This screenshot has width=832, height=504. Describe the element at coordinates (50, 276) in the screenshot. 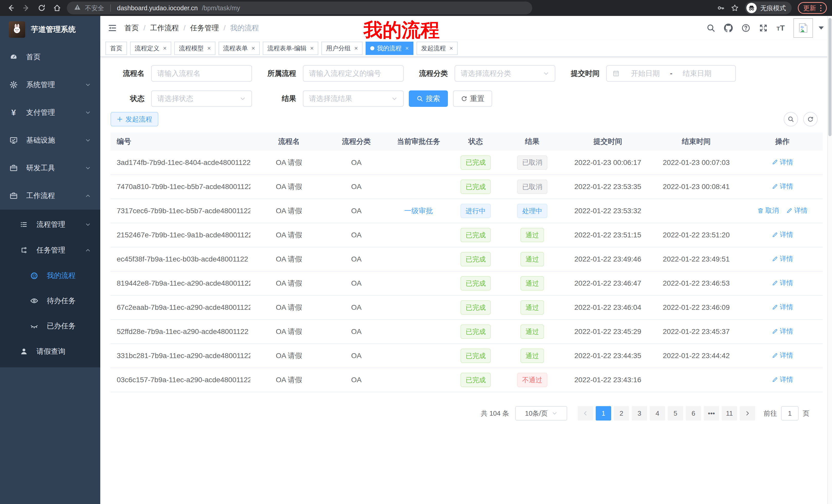

I see `sidebar-item-active: 我的流程` at that location.